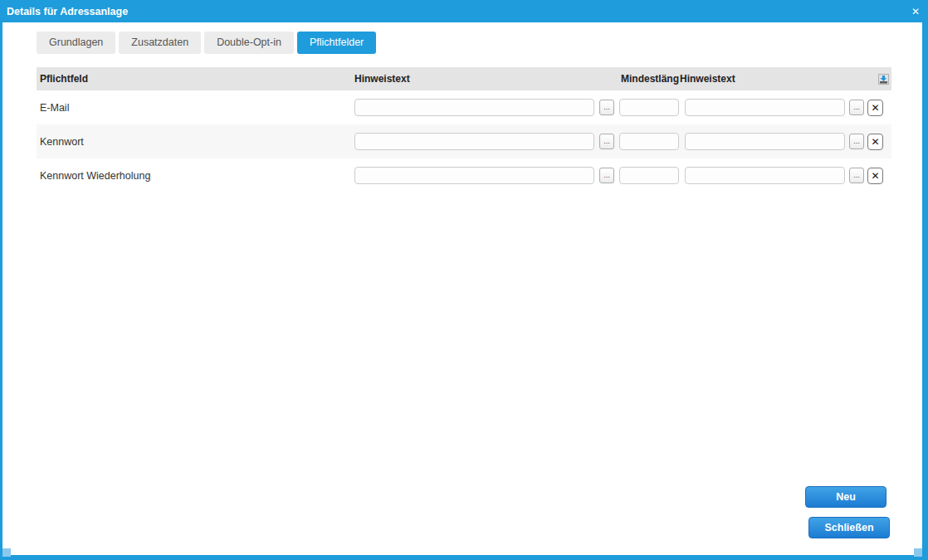 The width and height of the screenshot is (928, 560). What do you see at coordinates (464, 12) in the screenshot?
I see `dialog-titlebar: Details für Adressanlage ✕` at bounding box center [464, 12].